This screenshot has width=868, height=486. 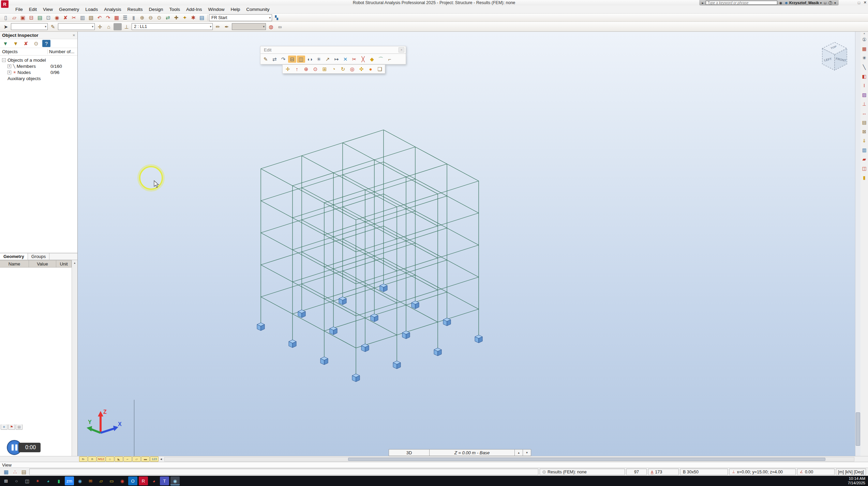 I want to click on teams-icon: T, so click(x=164, y=481).